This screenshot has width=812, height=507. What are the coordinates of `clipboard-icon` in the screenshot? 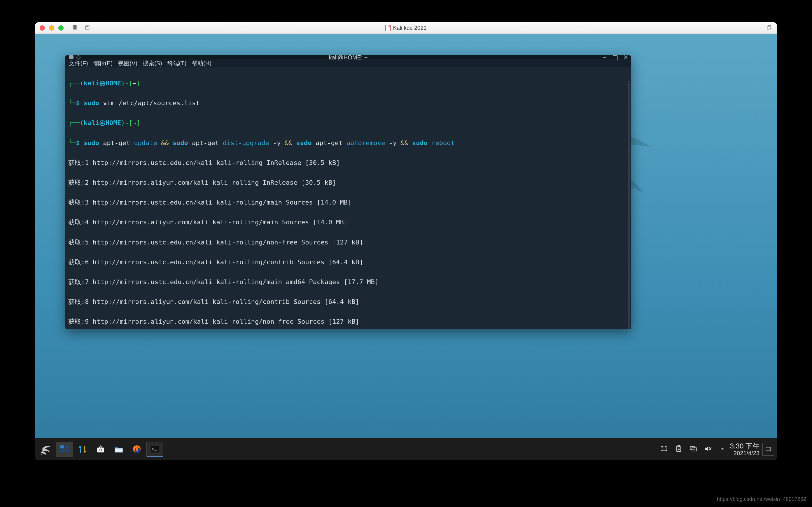 It's located at (679, 449).